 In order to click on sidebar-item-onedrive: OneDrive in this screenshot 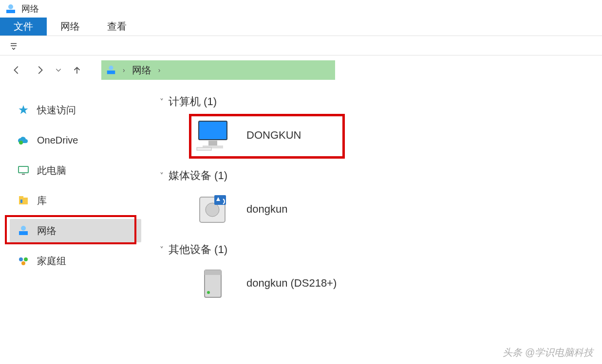, I will do `click(75, 140)`.